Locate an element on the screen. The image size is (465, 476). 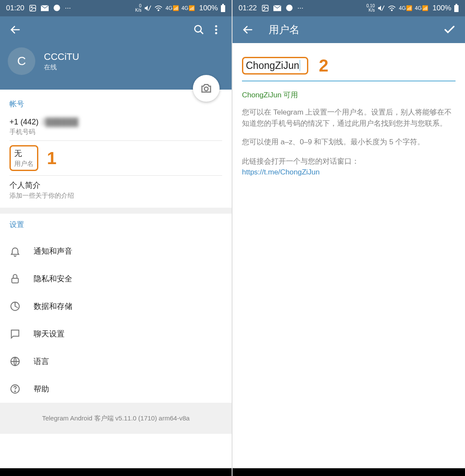
account-header: 帐号 is located at coordinates (116, 104).